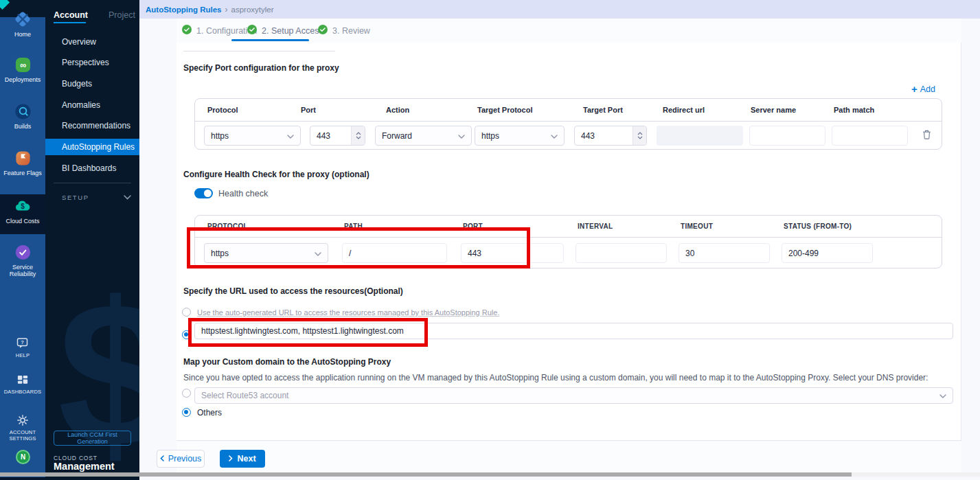 The height and width of the screenshot is (480, 980). I want to click on next-button: Next, so click(242, 459).